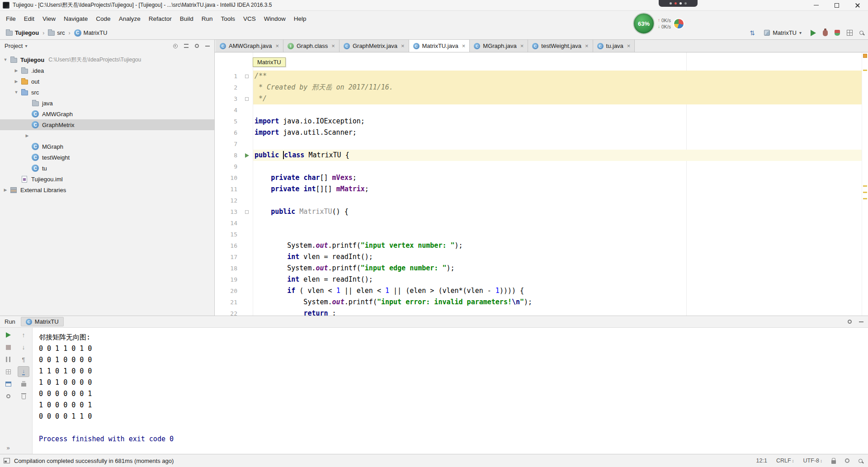 The image size is (868, 467). Describe the element at coordinates (8, 359) in the screenshot. I see `pause-output-button` at that location.